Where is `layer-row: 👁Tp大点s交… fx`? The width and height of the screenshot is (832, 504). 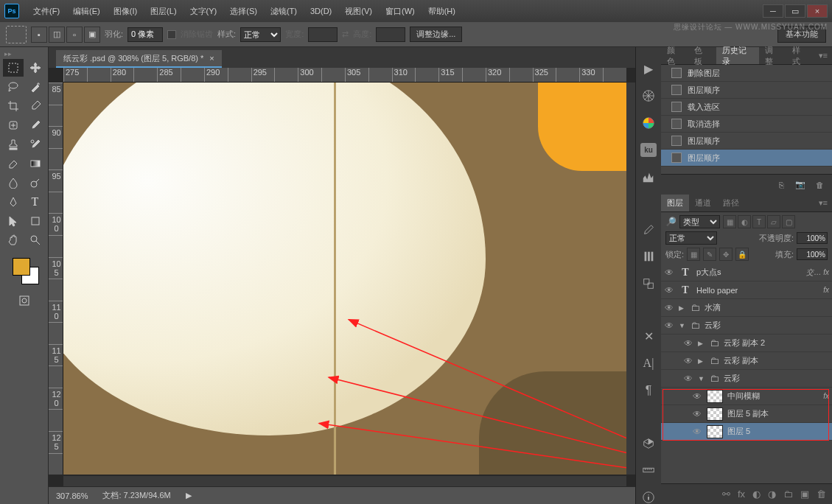
layer-row: 👁Tp大点s交… fx is located at coordinates (747, 273).